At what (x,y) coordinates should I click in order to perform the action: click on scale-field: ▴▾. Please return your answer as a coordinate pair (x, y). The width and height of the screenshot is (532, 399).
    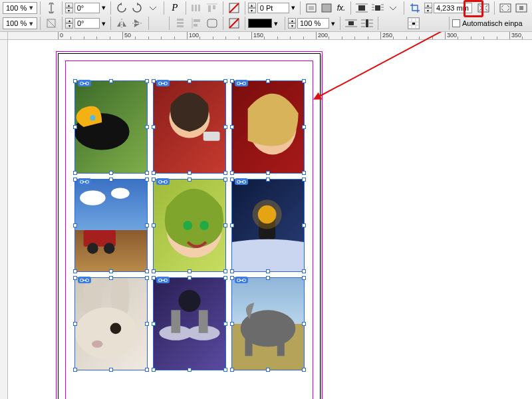
    Looking at the image, I should click on (309, 23).